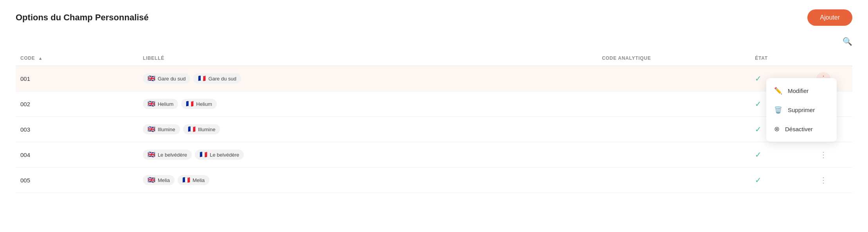 Image resolution: width=868 pixels, height=232 pixels. Describe the element at coordinates (161, 129) in the screenshot. I see `language-tag: 🇬🇧Illumine` at that location.